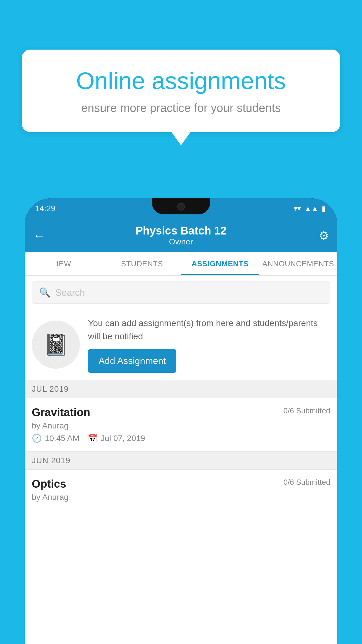  Describe the element at coordinates (181, 484) in the screenshot. I see `assignment-item-header-optics: Optics 0/6 Submitted` at that location.